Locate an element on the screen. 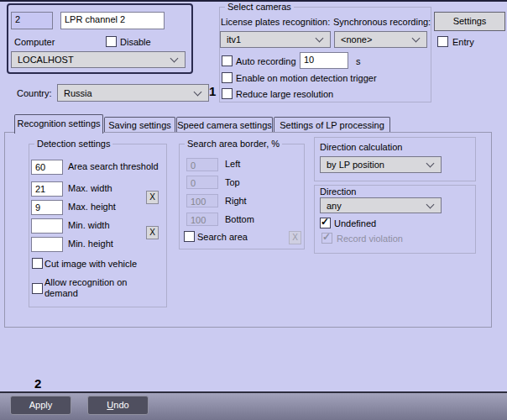  auto-recording-checkbox is located at coordinates (227, 60).